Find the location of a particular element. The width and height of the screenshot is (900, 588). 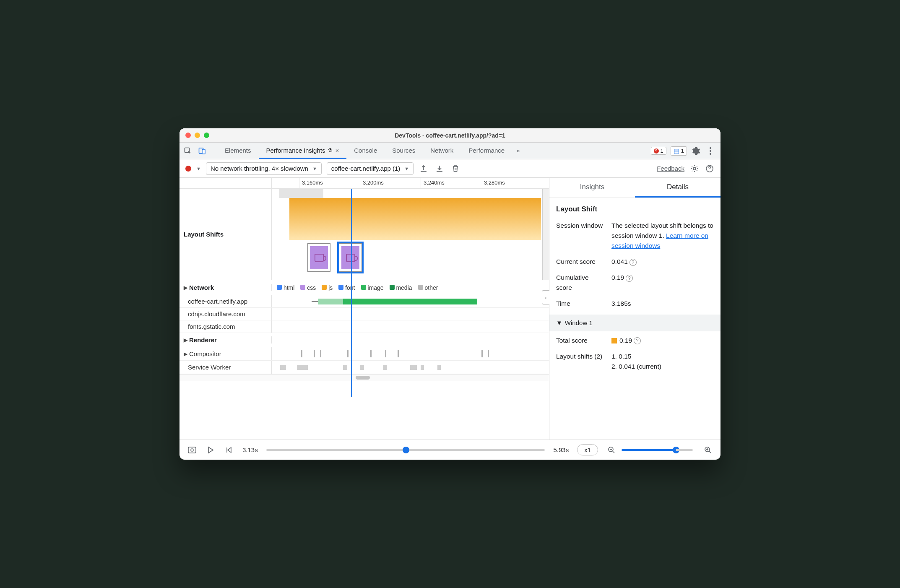

delete-icon is located at coordinates (455, 169).